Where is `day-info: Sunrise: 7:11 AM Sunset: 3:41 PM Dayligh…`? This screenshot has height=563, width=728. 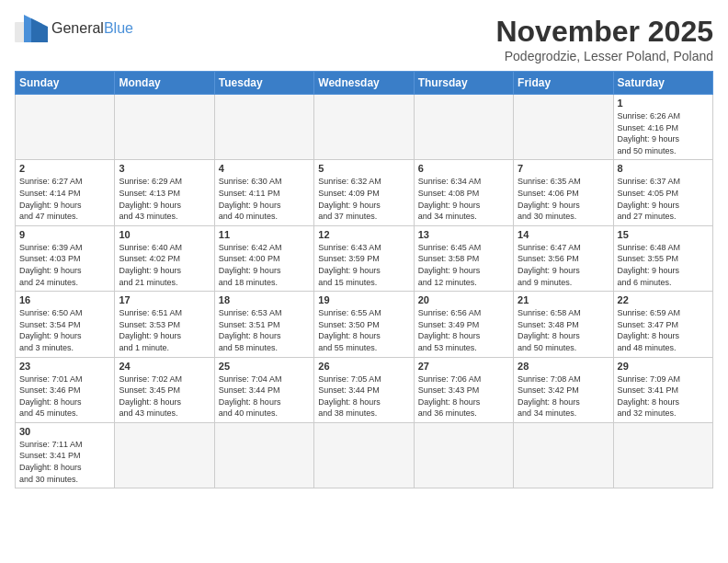
day-info: Sunrise: 7:11 AM Sunset: 3:41 PM Dayligh… is located at coordinates (64, 462).